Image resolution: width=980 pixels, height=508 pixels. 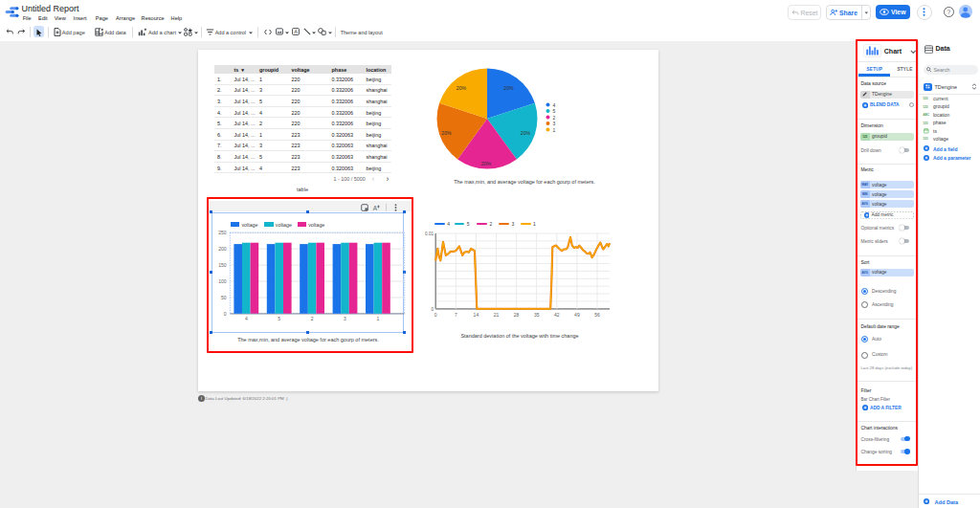 What do you see at coordinates (429, 233) in the screenshot?
I see `svg-text: 0.01` at bounding box center [429, 233].